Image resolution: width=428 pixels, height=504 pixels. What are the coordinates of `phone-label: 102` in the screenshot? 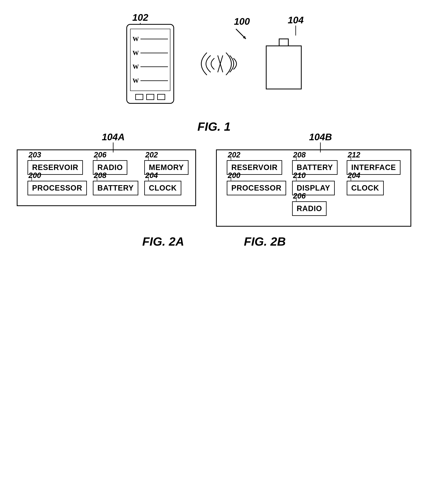 It's located at (140, 17).